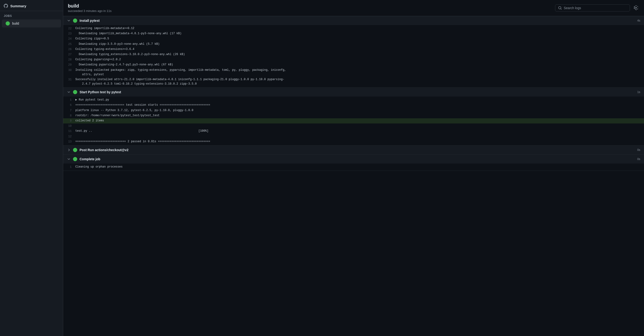 This screenshot has height=336, width=644. I want to click on line-content: Collecting importlib-metadata>=0.12, so click(360, 29).